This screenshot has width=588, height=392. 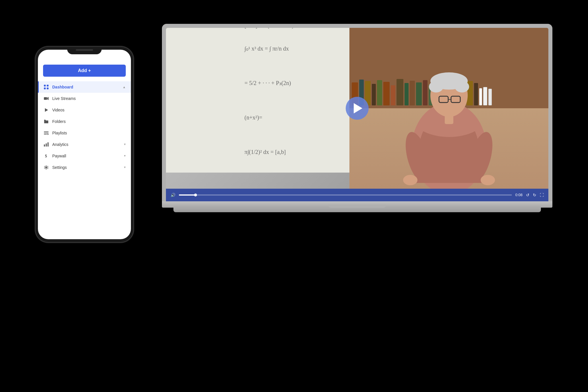 What do you see at coordinates (87, 87) in the screenshot?
I see `dashboard-label: Dashboard` at bounding box center [87, 87].